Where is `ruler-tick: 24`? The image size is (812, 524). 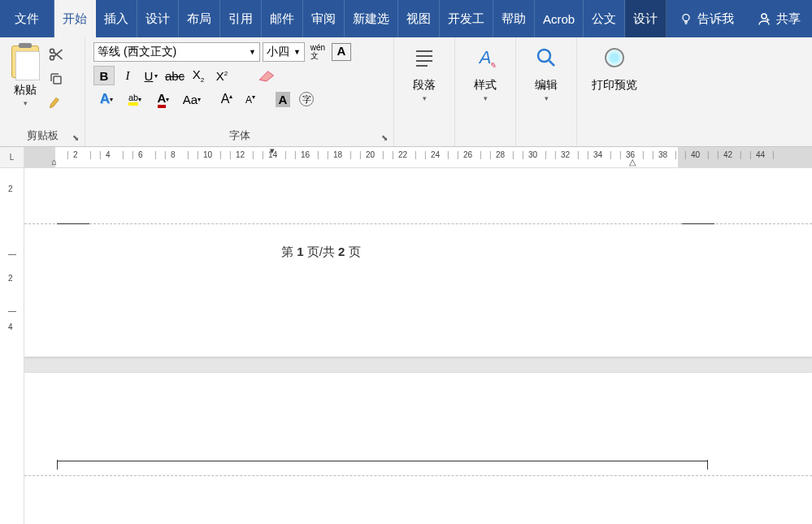 ruler-tick: 24 is located at coordinates (436, 154).